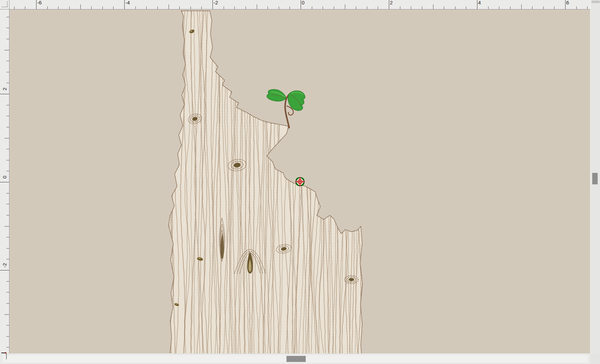 The image size is (600, 364). I want to click on wood-knot-solid, so click(344, 222).